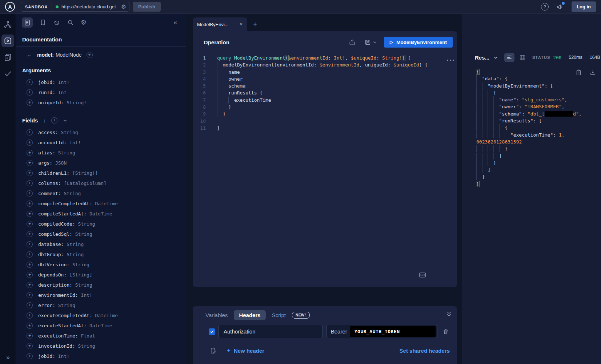 Image resolution: width=601 pixels, height=364 pixels. I want to click on sidebar-settings-gear-icon: ⚙, so click(84, 23).